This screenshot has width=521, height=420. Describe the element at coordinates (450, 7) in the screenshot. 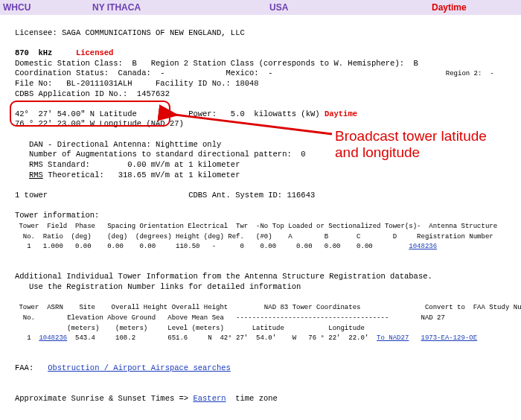

I see `banner-period: Daytime` at that location.